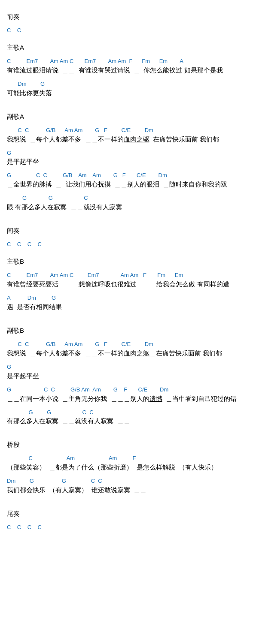 This screenshot has height=644, width=256. What do you see at coordinates (128, 445) in the screenshot?
I see `section-title: 桥段` at bounding box center [128, 445].